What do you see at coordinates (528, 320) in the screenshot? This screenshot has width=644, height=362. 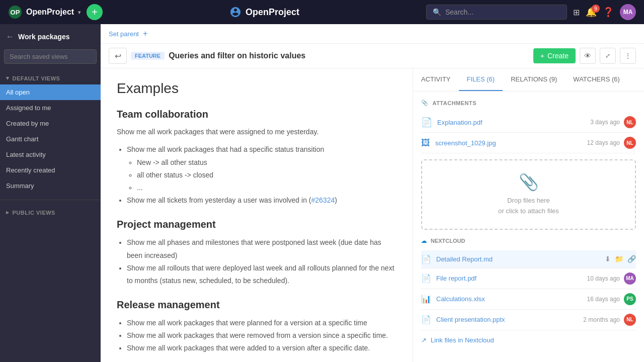 I see `nc-file-item: 📄 Client presentation.pptx 2 months ago …` at bounding box center [528, 320].